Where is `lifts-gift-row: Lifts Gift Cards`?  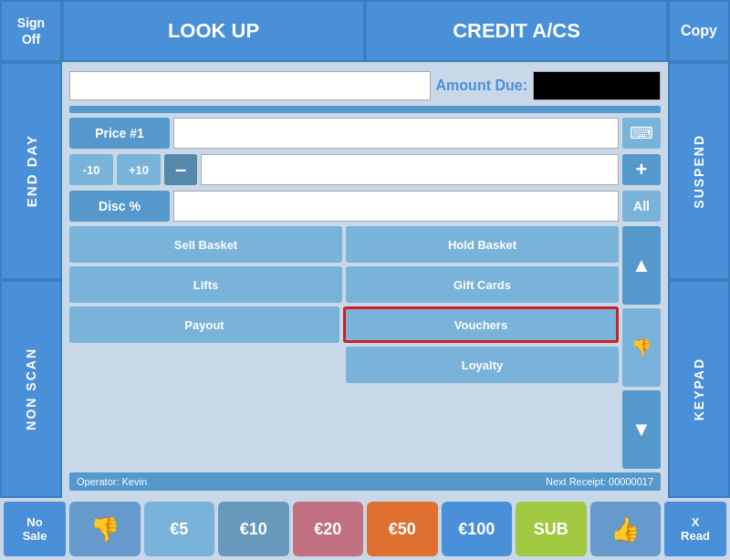
lifts-gift-row: Lifts Gift Cards is located at coordinates (344, 285).